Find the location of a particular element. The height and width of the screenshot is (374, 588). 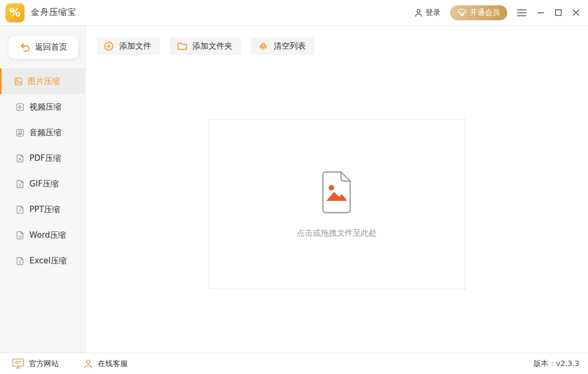

sidebar-item-gif-compress: G GIF压缩 is located at coordinates (43, 184).